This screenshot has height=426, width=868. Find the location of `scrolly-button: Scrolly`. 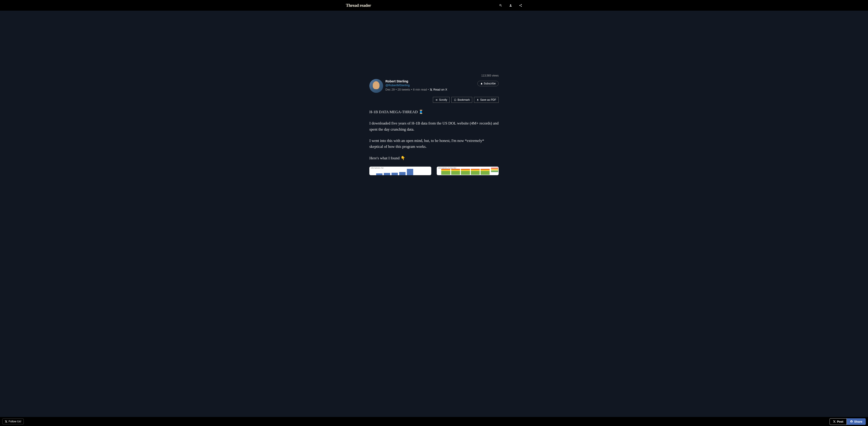

scrolly-button: Scrolly is located at coordinates (441, 100).